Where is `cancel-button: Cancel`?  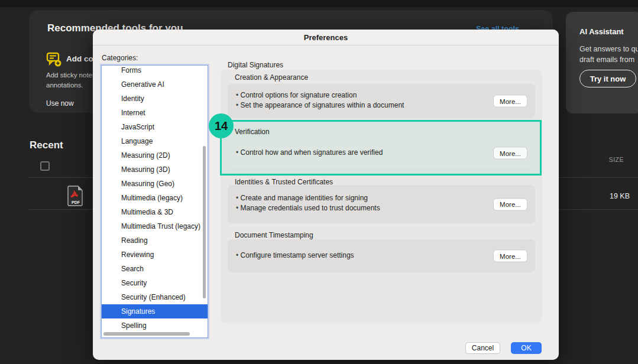
cancel-button: Cancel is located at coordinates (482, 348).